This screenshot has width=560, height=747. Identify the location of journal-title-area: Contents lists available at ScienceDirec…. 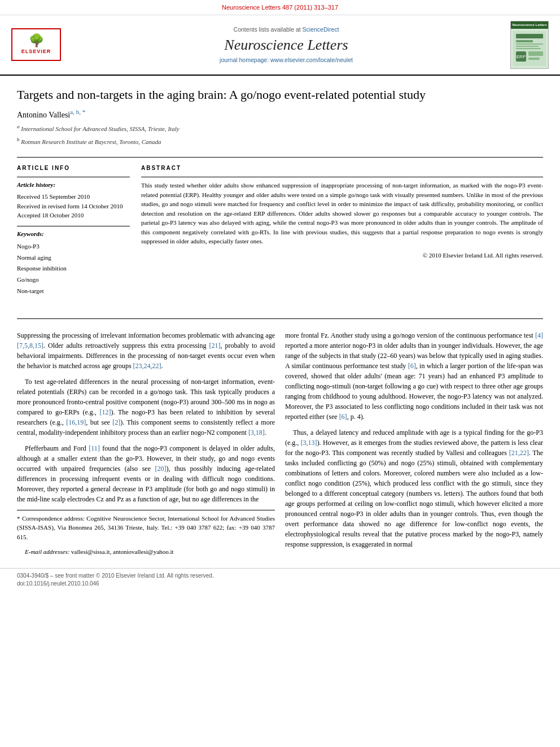
(286, 45).